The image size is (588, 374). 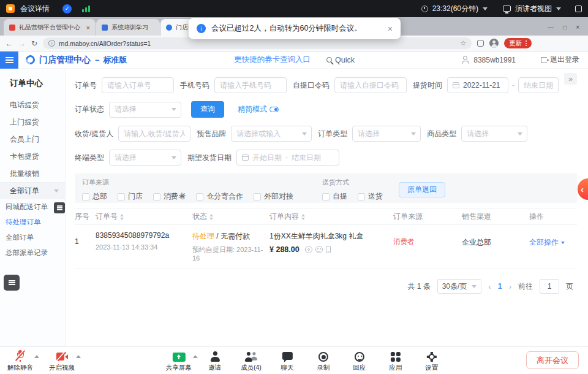 What do you see at coordinates (553, 243) in the screenshot?
I see `all-actions-dropdown: 全部操作` at bounding box center [553, 243].